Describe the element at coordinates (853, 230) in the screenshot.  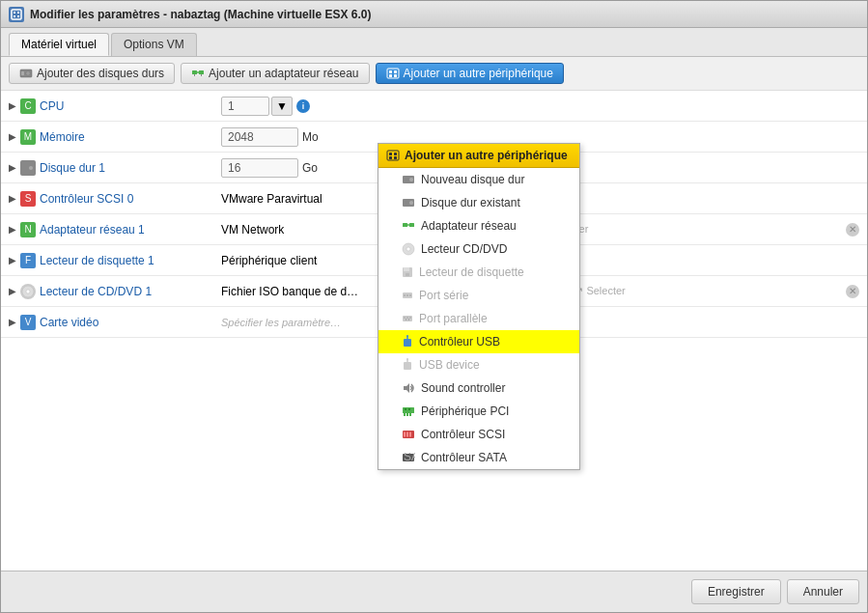
I see `net-remove-icon: ✕` at that location.